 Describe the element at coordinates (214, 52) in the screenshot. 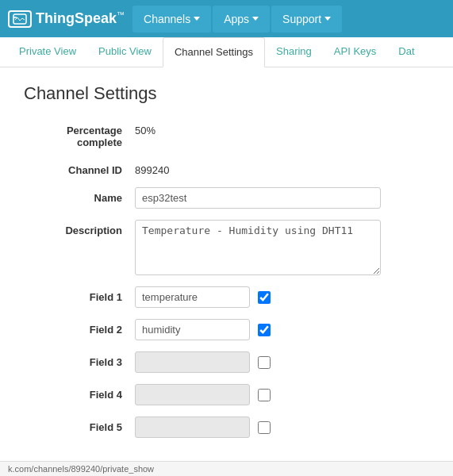

I see `tab-channel-settings: Channel Settings` at that location.